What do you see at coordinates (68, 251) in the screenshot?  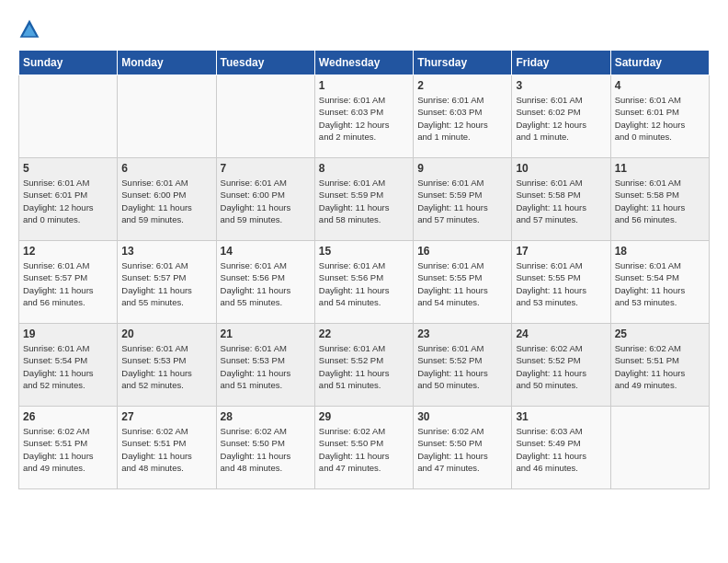 I see `day-number: 12` at bounding box center [68, 251].